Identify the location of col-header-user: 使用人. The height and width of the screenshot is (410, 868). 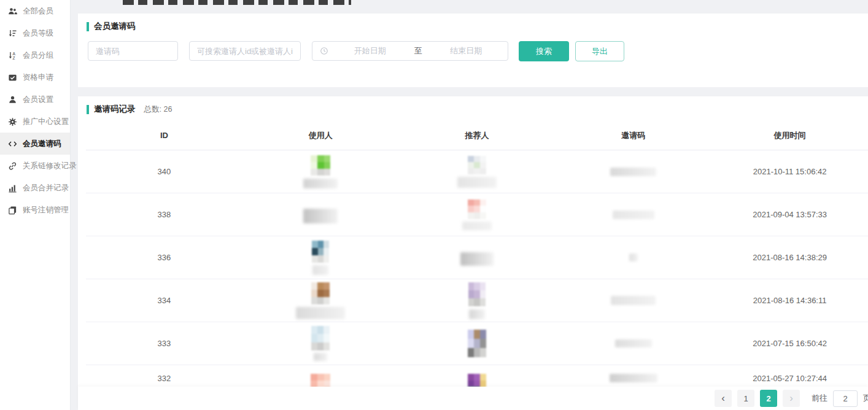
(320, 135).